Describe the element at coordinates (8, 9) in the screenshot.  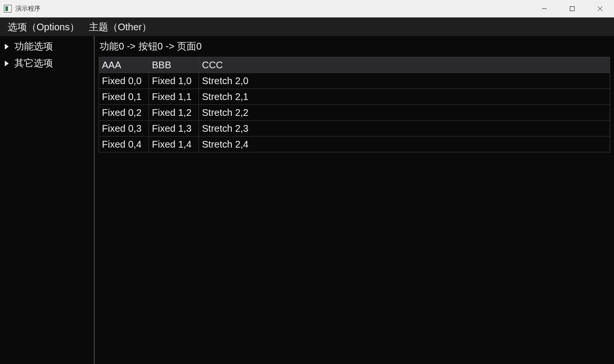
I see `app-icon` at that location.